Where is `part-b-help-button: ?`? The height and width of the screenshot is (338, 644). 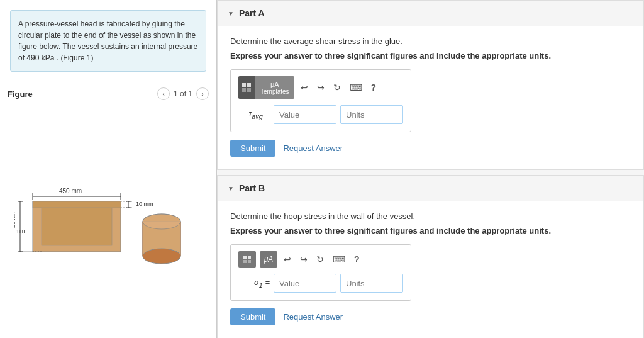
part-b-help-button: ? is located at coordinates (357, 259).